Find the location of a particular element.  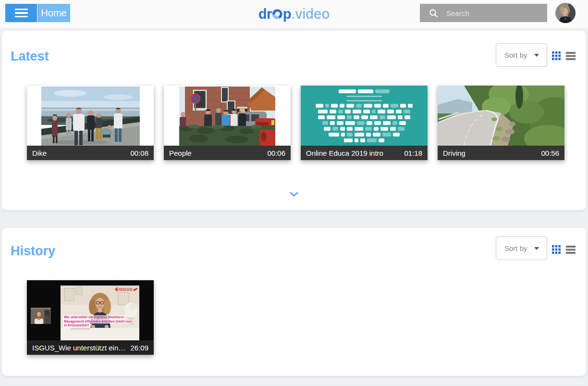

logo-text-video: .video is located at coordinates (310, 14).